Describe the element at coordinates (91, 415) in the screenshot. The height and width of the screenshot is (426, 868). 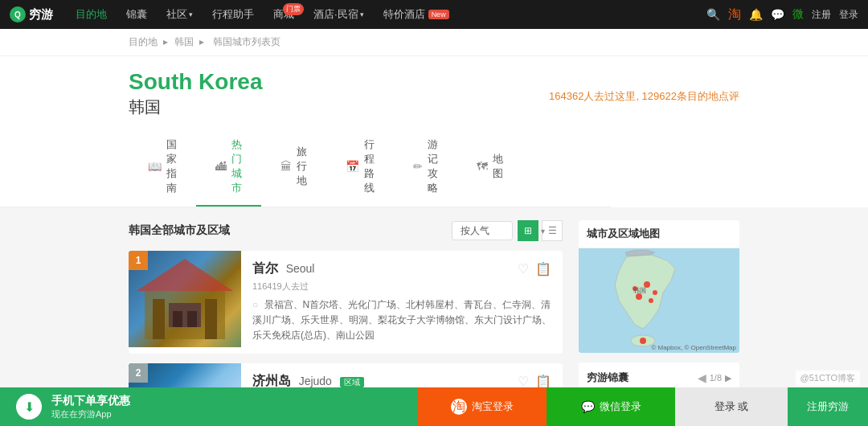
I see `bottom-app-sub: 现在在穷游App` at that location.